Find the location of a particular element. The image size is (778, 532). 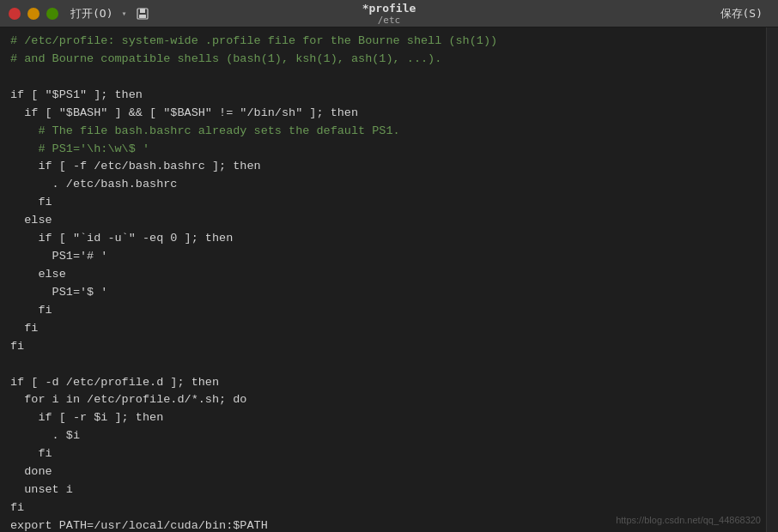

titlebar: 打开(O) ▾ *profile /etc 保存(S) is located at coordinates (389, 14).